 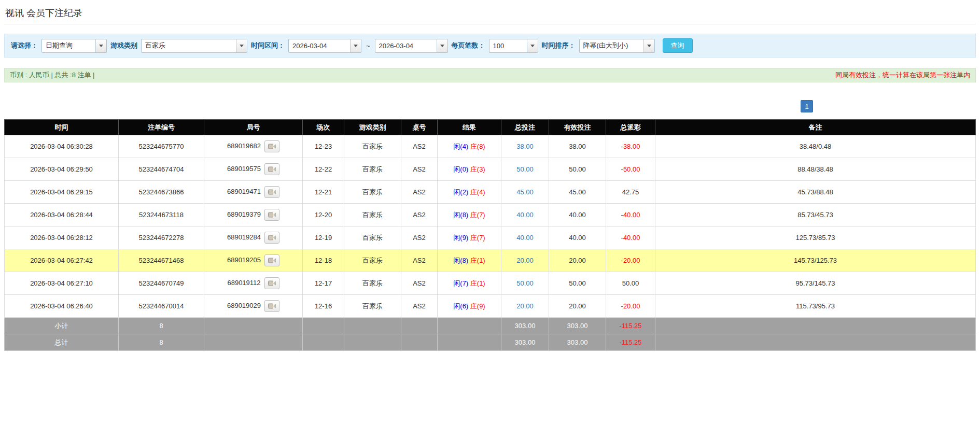 I want to click on payout-value: 50.00, so click(x=631, y=283).